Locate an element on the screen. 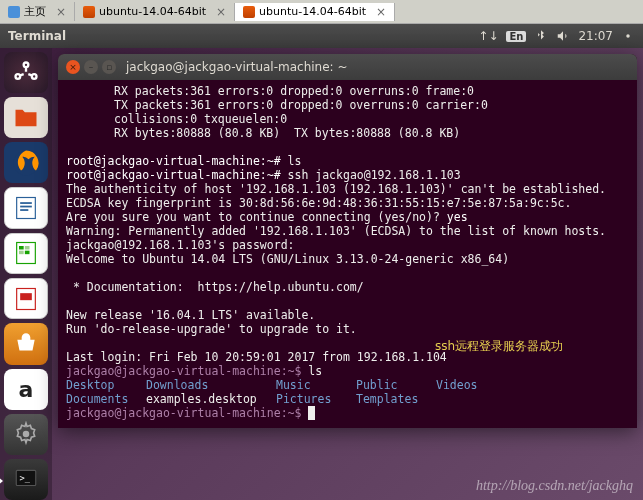  files-icon is located at coordinates (26, 118).